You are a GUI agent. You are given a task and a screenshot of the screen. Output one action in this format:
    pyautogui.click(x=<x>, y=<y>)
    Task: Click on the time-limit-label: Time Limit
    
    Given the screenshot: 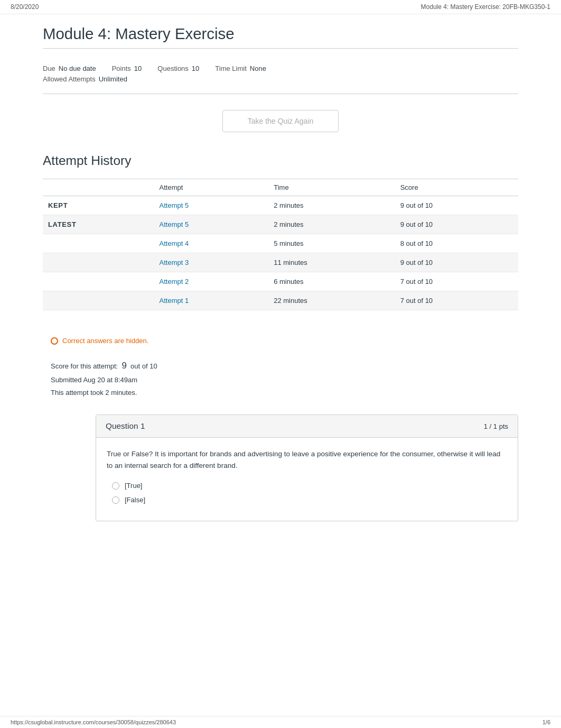 What is the action you would take?
    pyautogui.click(x=230, y=69)
    